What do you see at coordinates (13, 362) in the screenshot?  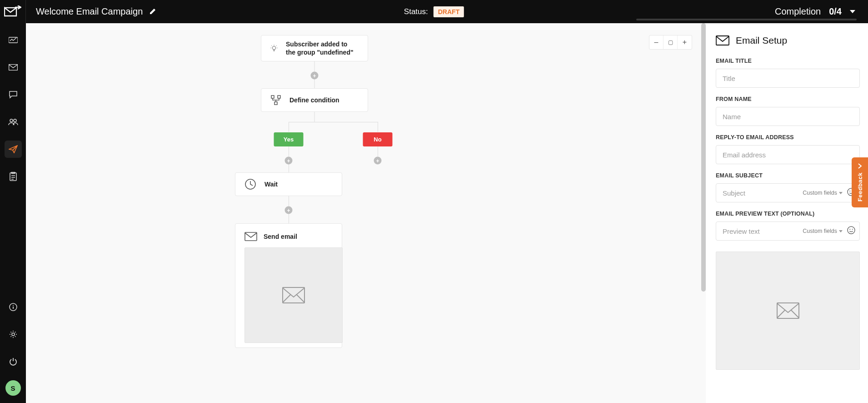 I see `power-icon` at bounding box center [13, 362].